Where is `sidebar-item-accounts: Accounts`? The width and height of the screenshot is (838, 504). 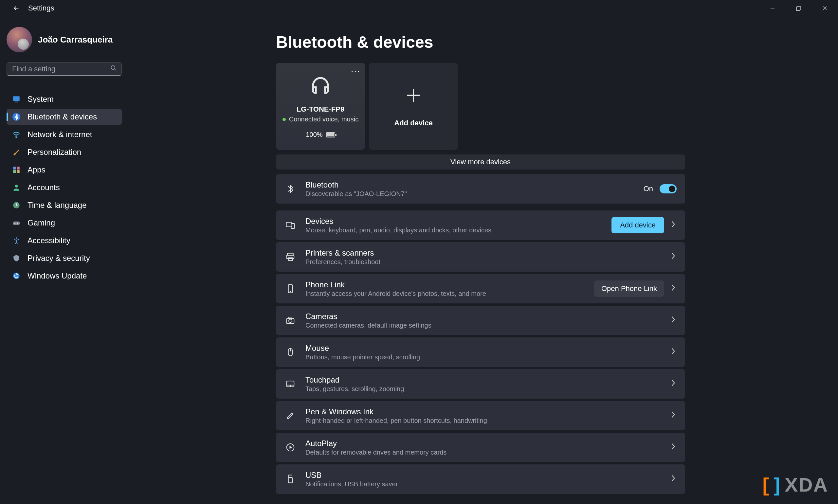
sidebar-item-accounts: Accounts is located at coordinates (64, 187).